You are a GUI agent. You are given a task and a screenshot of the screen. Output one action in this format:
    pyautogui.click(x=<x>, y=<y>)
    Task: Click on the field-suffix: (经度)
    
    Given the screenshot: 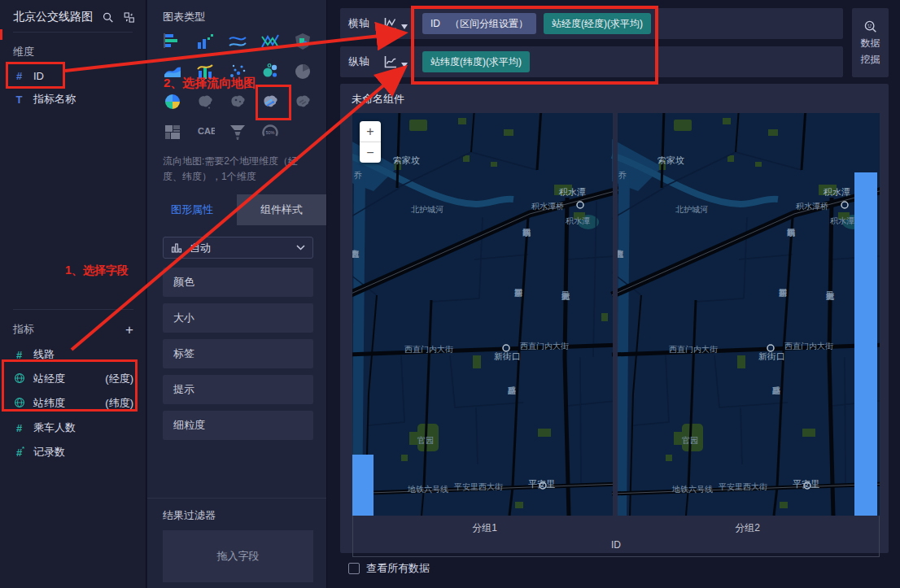 What is the action you would take?
    pyautogui.click(x=119, y=379)
    